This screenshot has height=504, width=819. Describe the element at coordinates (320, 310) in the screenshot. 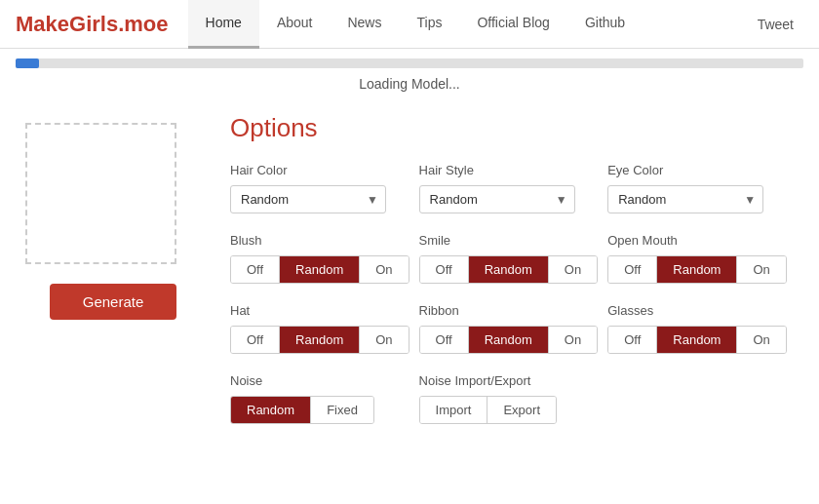

I see `hat-label: Hat` at that location.